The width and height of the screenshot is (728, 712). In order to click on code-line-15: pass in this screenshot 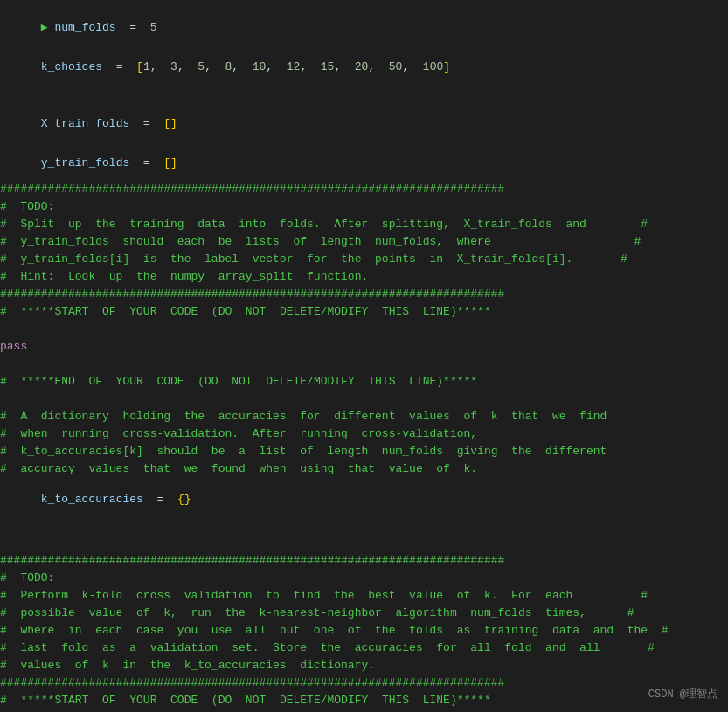, I will do `click(364, 349)`.